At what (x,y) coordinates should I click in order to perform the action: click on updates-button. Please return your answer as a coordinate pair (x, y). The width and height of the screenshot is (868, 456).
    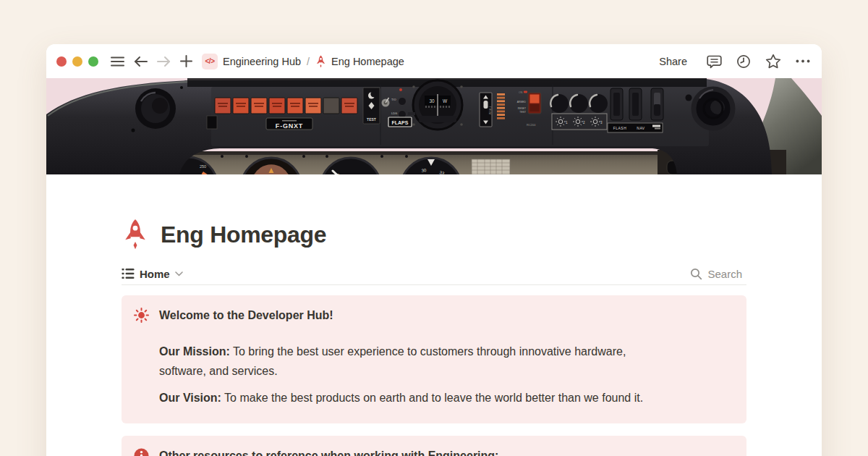
    Looking at the image, I should click on (744, 62).